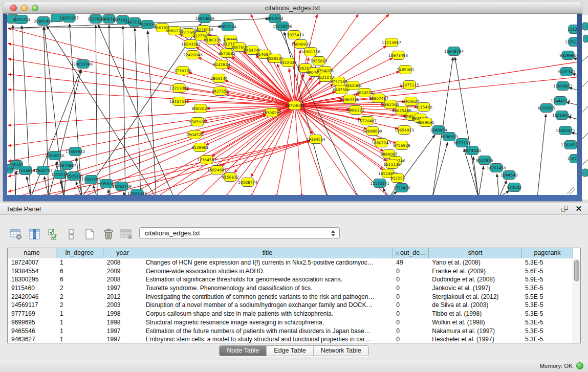  Describe the element at coordinates (405, 70) in the screenshot. I see `graph-node: 7485063` at that location.